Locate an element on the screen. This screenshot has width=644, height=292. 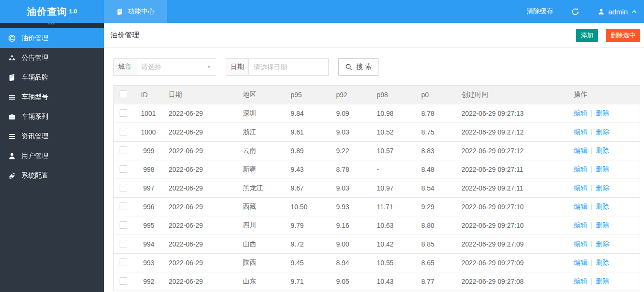
cell-id: 992 is located at coordinates (150, 281).